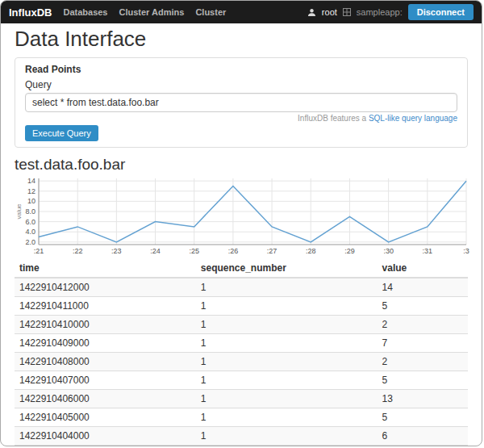 The width and height of the screenshot is (484, 448). What do you see at coordinates (347, 12) in the screenshot?
I see `app-icon` at bounding box center [347, 12].